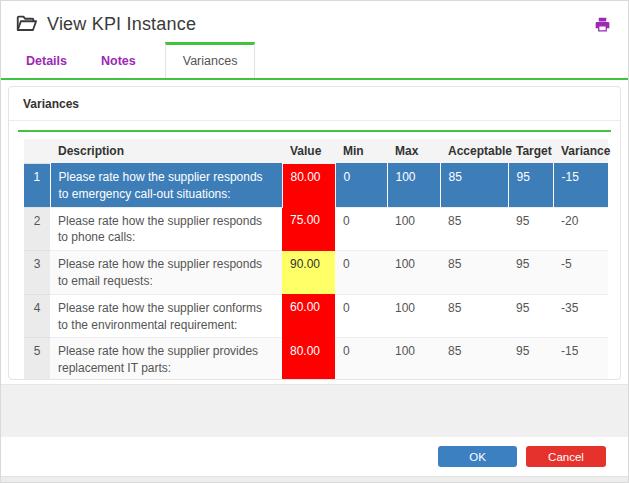 This screenshot has height=483, width=629. Describe the element at coordinates (46, 60) in the screenshot. I see `tab-details: Details` at that location.